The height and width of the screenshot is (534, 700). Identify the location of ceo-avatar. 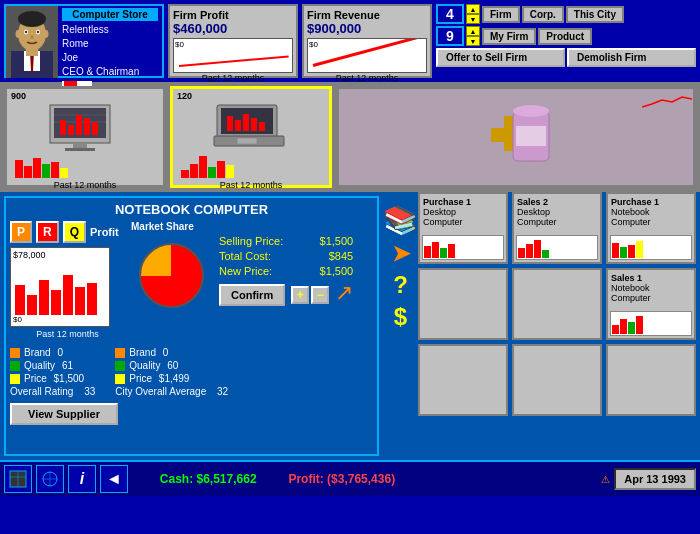
(32, 42).